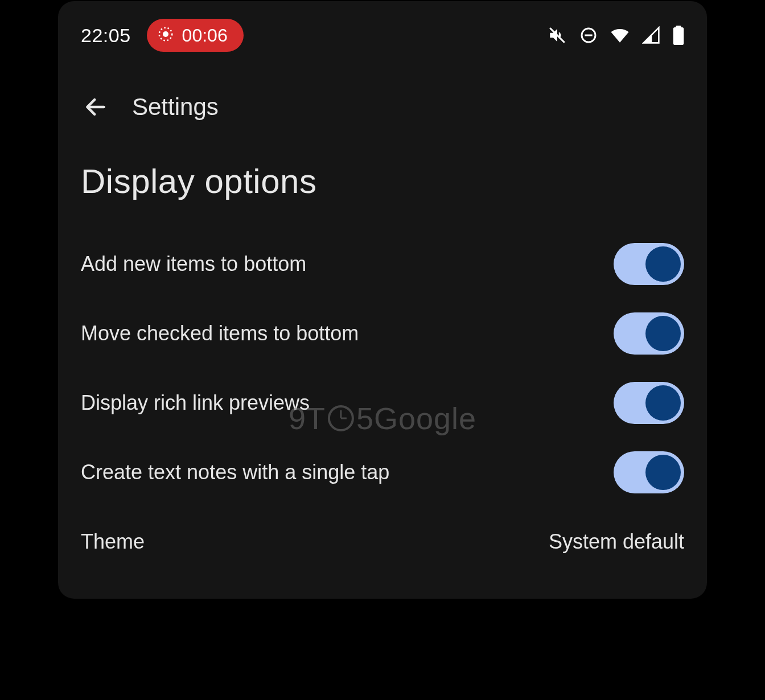  What do you see at coordinates (651, 35) in the screenshot?
I see `cellular-signal-icon` at bounding box center [651, 35].